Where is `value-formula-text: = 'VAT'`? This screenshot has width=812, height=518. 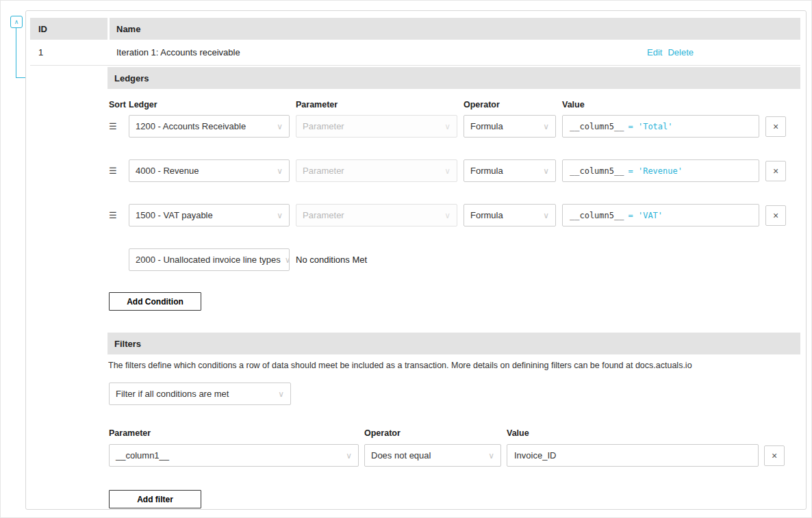
value-formula-text: = 'VAT' is located at coordinates (645, 216).